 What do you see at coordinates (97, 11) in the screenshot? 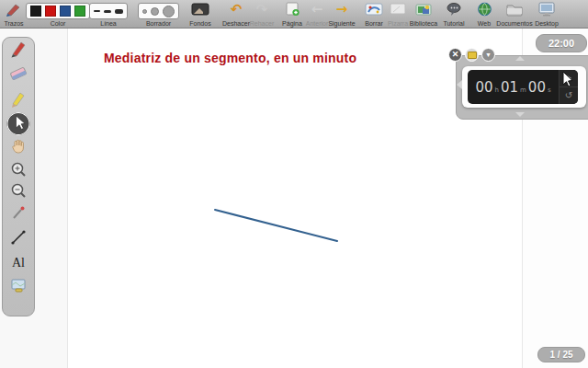
I see `line-width-thin` at bounding box center [97, 11].